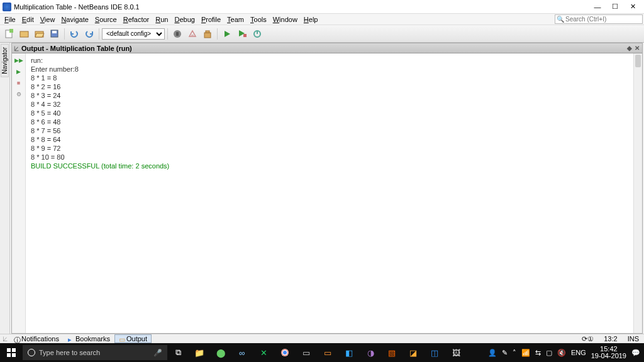  Describe the element at coordinates (311, 19) in the screenshot. I see `menu-help: Help` at that location.